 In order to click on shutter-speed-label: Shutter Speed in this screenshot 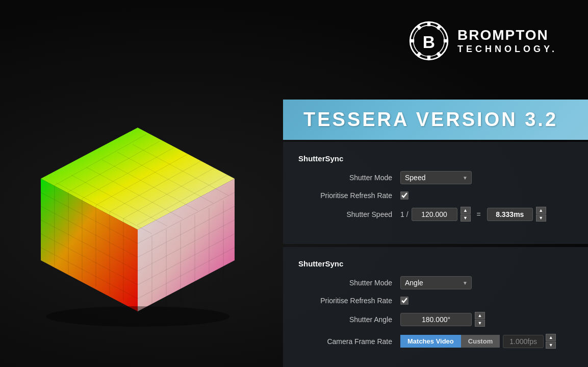, I will do `click(349, 214)`.